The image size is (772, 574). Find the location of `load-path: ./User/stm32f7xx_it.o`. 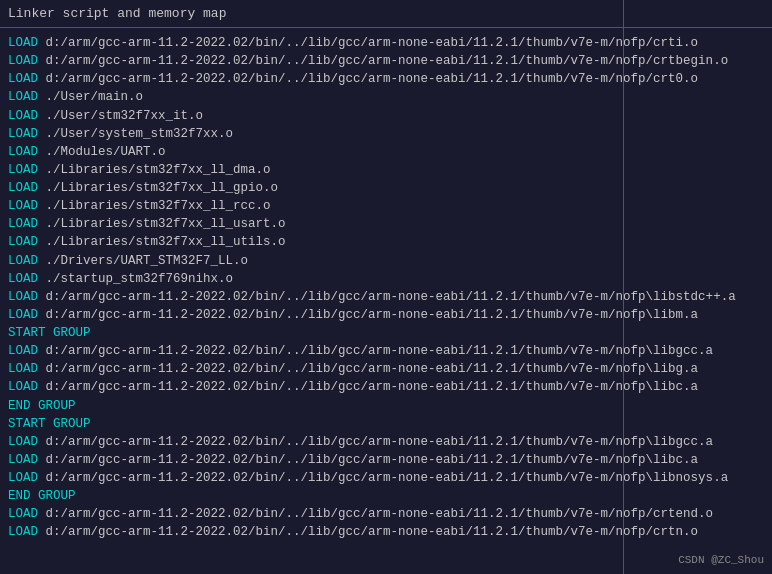

load-path: ./User/stm32f7xx_it.o is located at coordinates (120, 116).